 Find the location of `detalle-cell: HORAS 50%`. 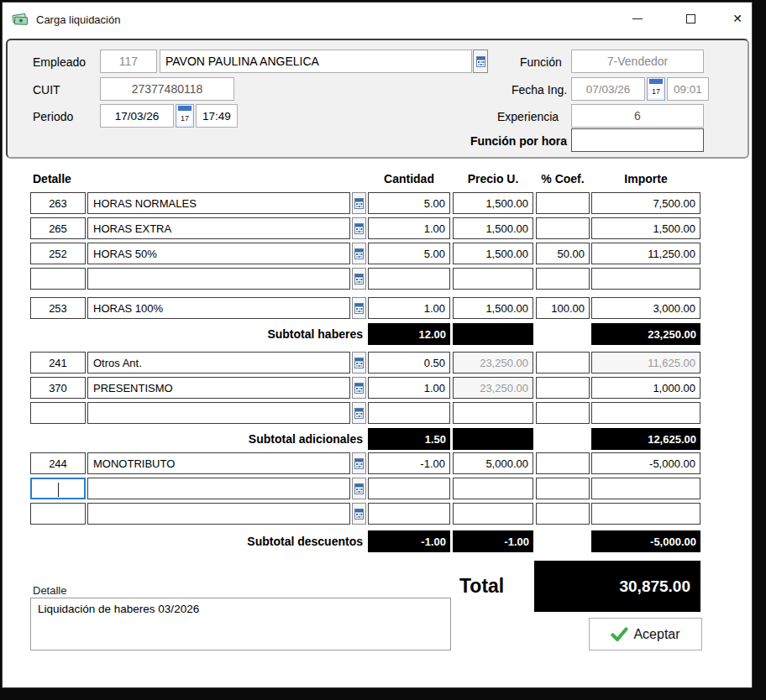

detalle-cell: HORAS 50% is located at coordinates (218, 253).